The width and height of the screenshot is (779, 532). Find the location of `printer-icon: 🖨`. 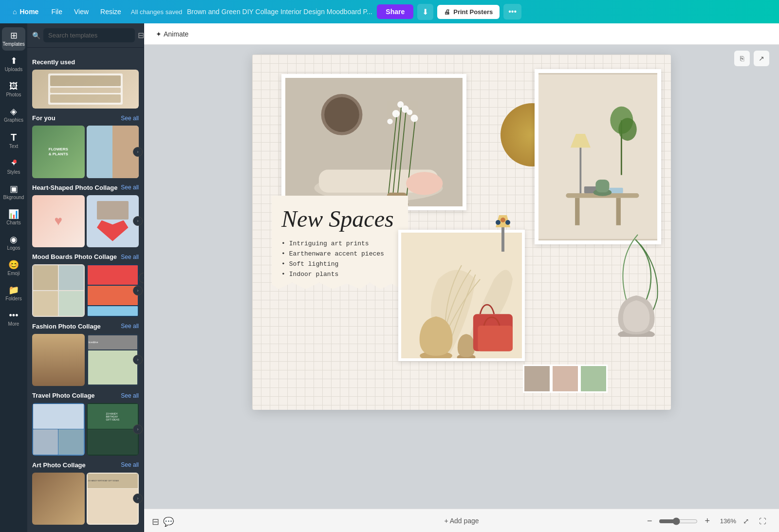

printer-icon: 🖨 is located at coordinates (447, 12).